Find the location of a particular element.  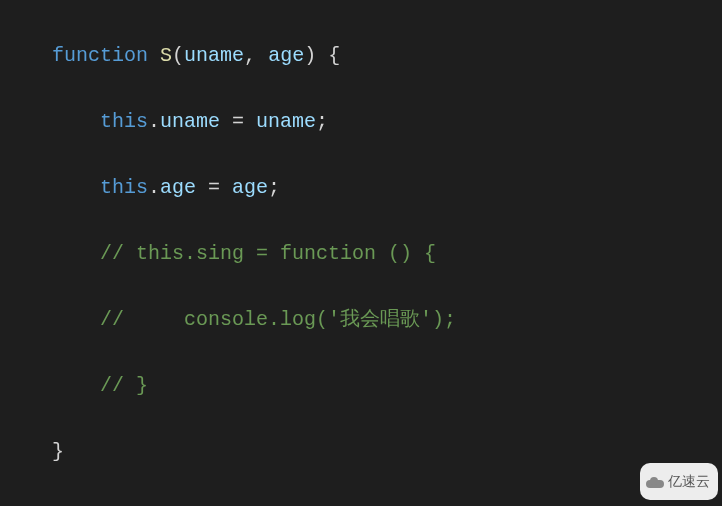

code-line: // console.log('我会唱歌'); is located at coordinates (363, 320).